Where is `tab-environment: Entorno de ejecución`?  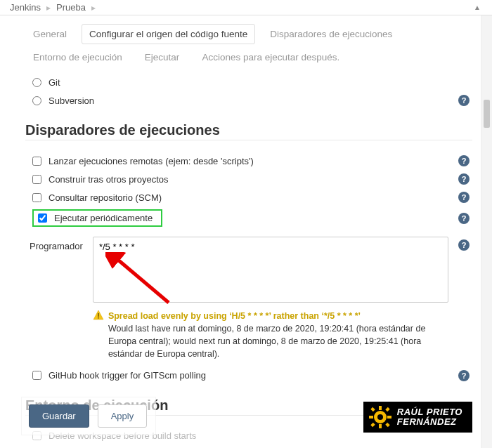
tab-environment: Entorno de ejecución is located at coordinates (77, 58).